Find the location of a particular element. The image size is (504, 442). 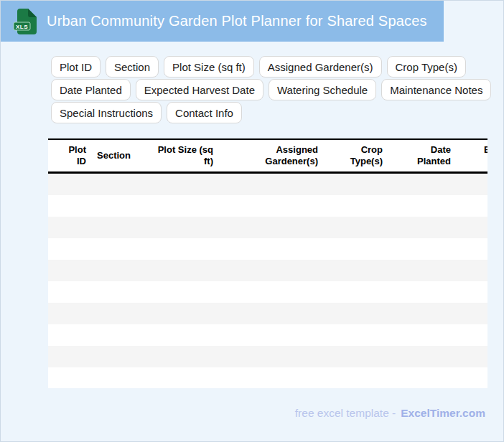

field-chip-section: Section is located at coordinates (132, 67).